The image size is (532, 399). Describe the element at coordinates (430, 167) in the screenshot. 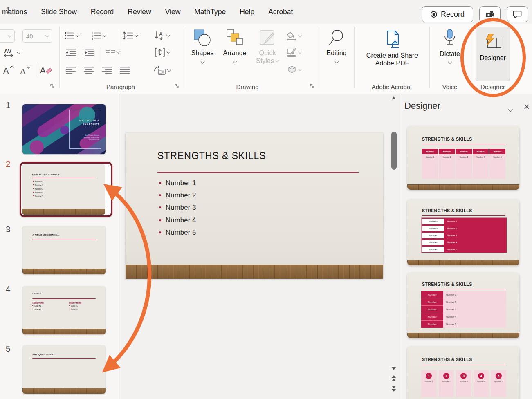

I see `card1-cell: Number 1` at that location.